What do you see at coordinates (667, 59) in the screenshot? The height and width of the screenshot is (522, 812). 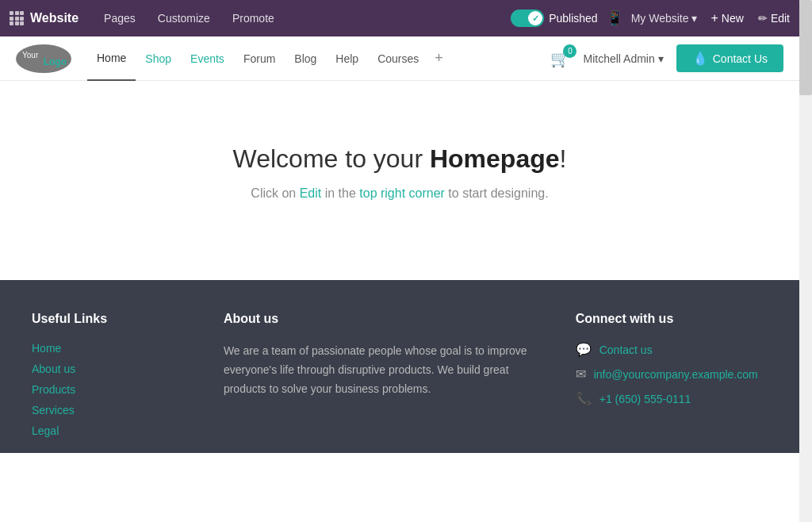 I see `site-nav-right: 🛒 0 Mitchell Admin ▾ 💧 Contact Us` at bounding box center [667, 59].